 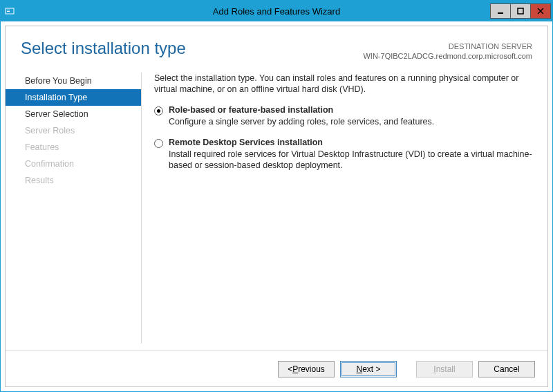 What do you see at coordinates (350, 122) in the screenshot?
I see `option-desc: Configure a single server by adding role…` at bounding box center [350, 122].